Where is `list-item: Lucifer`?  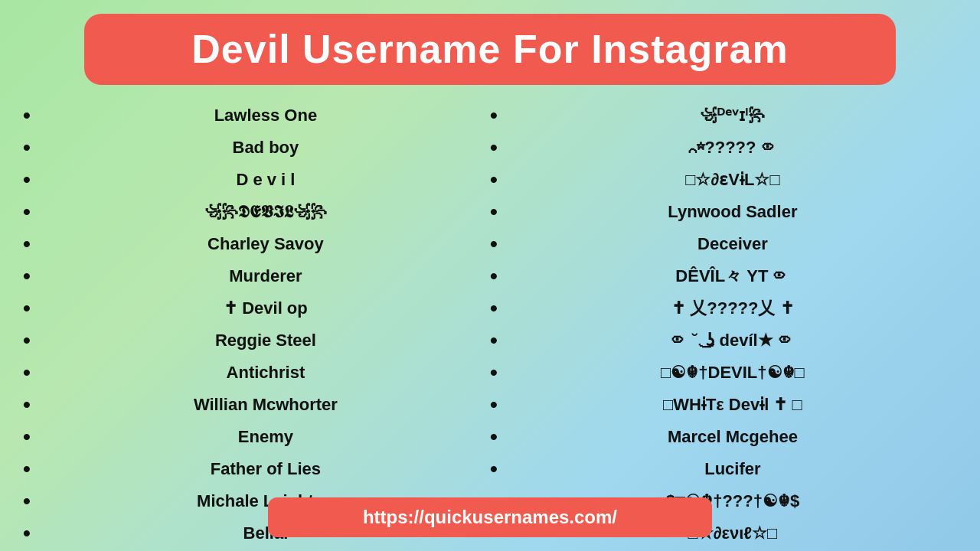 list-item: Lucifer is located at coordinates (724, 469).